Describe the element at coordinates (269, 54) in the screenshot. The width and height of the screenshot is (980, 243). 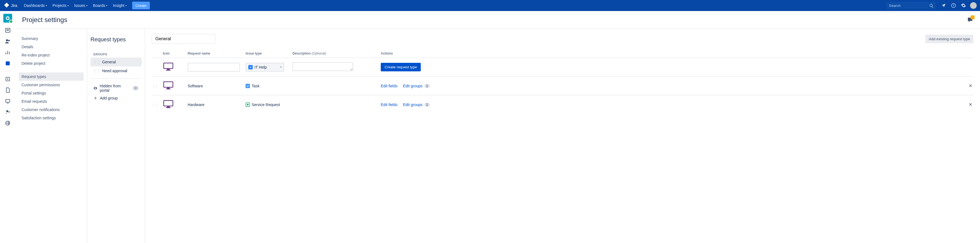
I see `col-issue-type: Issue type` at that location.